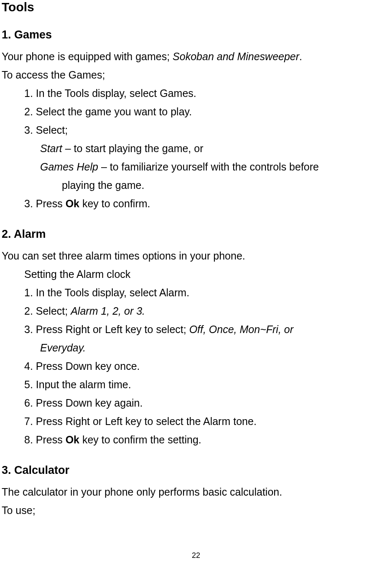 The height and width of the screenshot is (565, 392). What do you see at coordinates (196, 167) in the screenshot?
I see `games-sub-help: Games Help – to familiarize yourself wit…` at bounding box center [196, 167].